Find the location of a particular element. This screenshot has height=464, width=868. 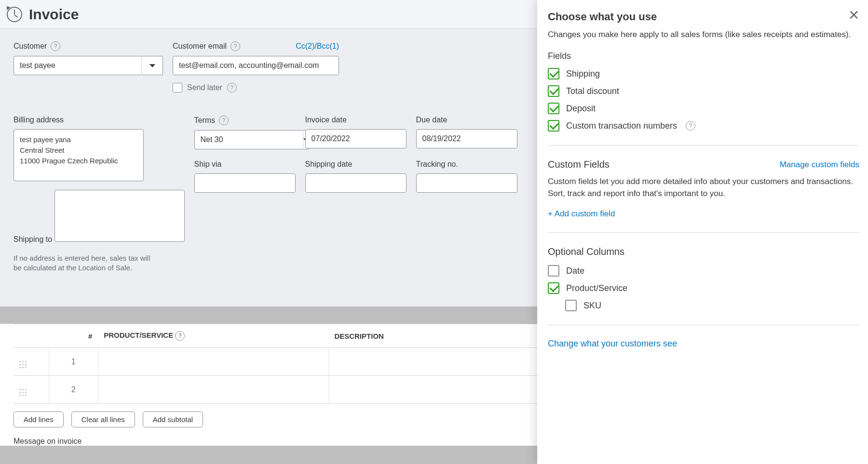

add-lines-button: Add lines is located at coordinates (39, 419).